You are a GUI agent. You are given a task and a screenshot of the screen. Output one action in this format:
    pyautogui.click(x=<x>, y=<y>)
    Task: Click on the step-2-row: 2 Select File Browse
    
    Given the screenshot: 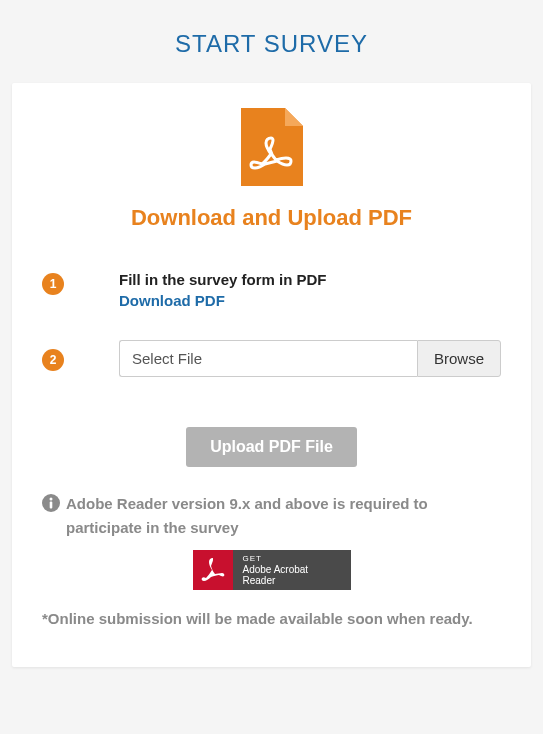 What is the action you would take?
    pyautogui.click(x=272, y=358)
    